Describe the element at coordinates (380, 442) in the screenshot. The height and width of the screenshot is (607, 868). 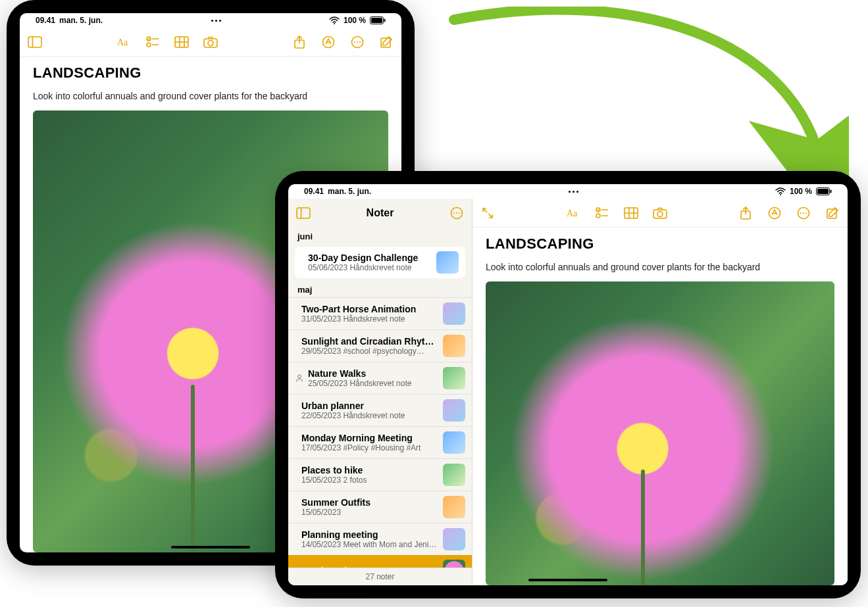
I see `sidebar-note-item: Monday Morning Meeting17/05/2023 #Policy…` at that location.